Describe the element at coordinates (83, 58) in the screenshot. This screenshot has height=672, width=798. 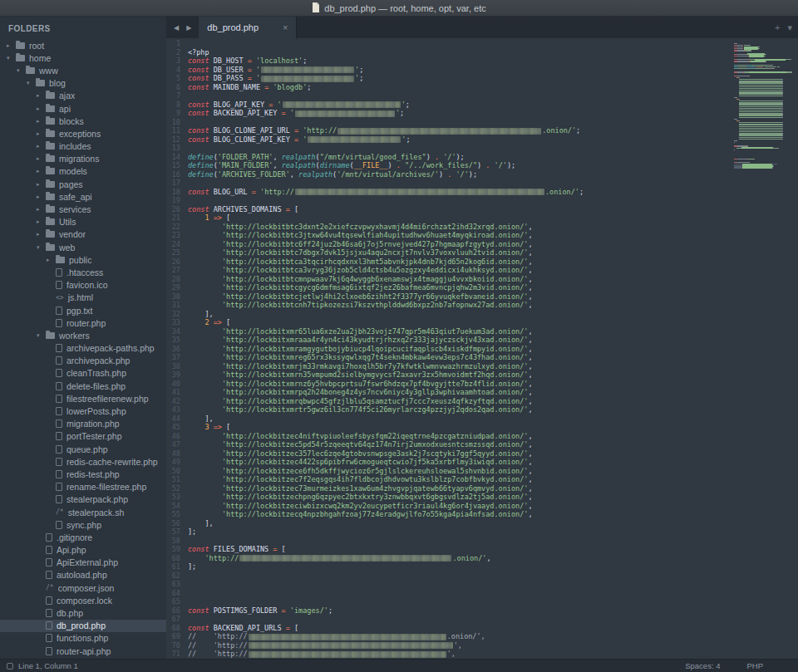
I see `tree-folder-home: ▾home` at that location.